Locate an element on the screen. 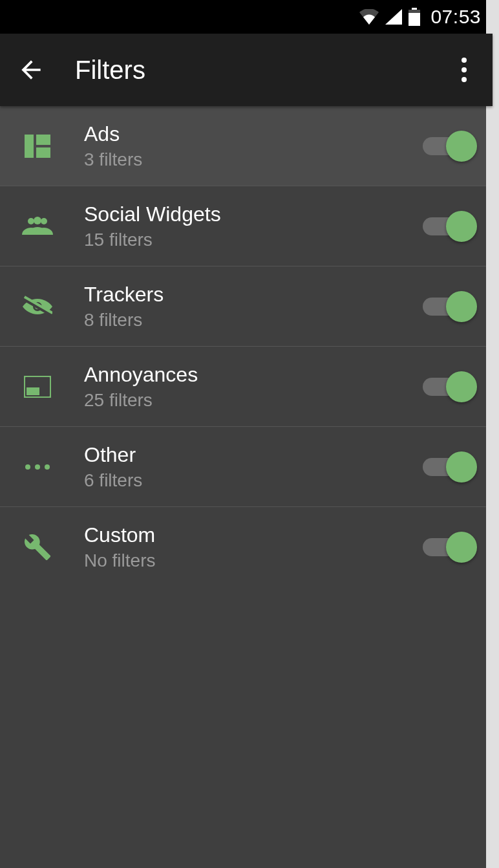 The width and height of the screenshot is (499, 868). status-bar: 07:53 is located at coordinates (246, 17).